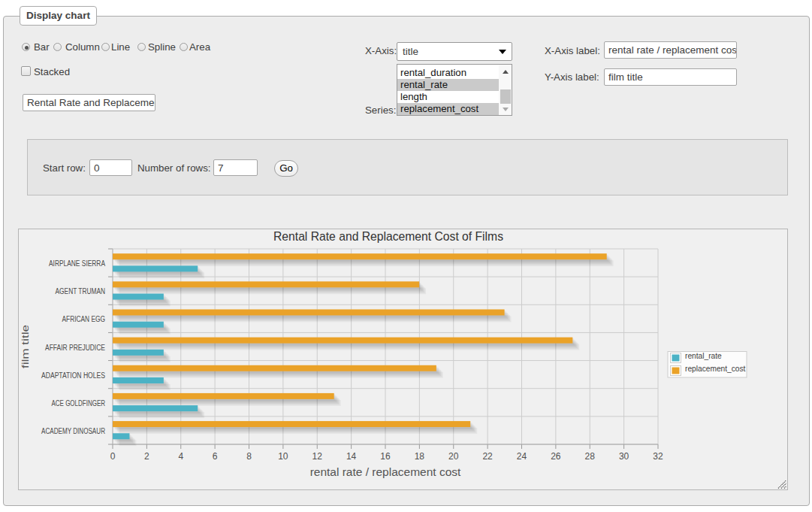 This screenshot has height=512, width=812. I want to click on svg-text: 14, so click(352, 456).